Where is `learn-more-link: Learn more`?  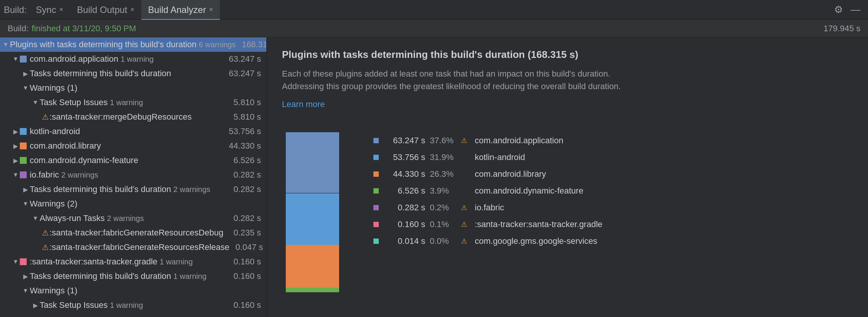 learn-more-link: Learn more is located at coordinates (303, 104).